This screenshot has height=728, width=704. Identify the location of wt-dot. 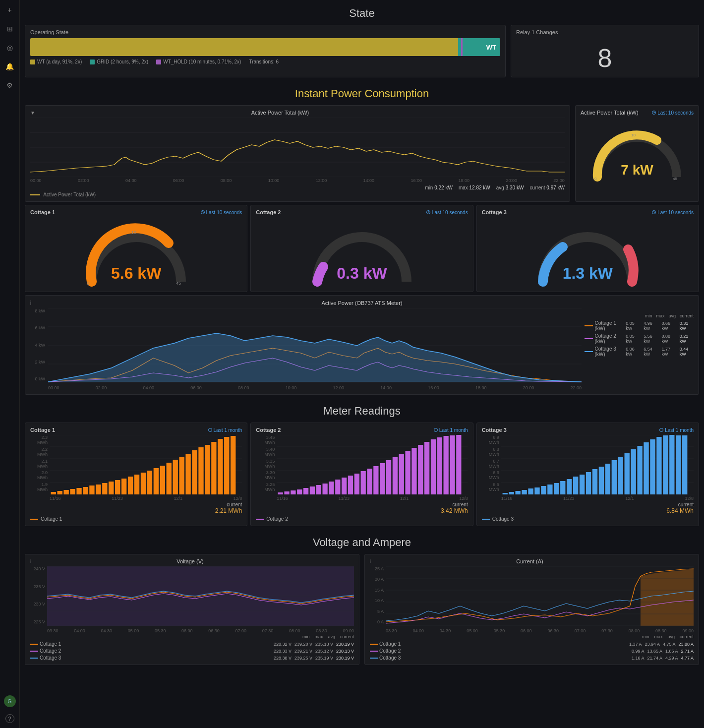
(33, 62).